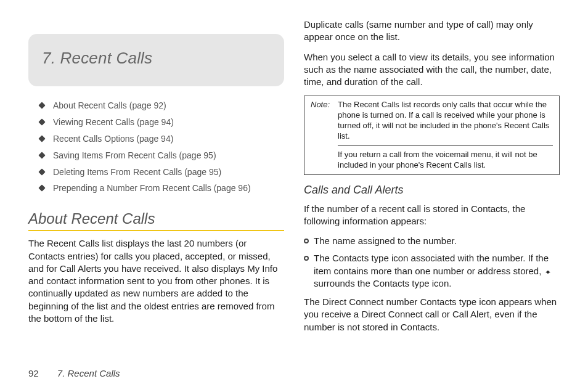 The image size is (588, 392). I want to click on list-item-text-part: surrounds the Contacts type icon., so click(382, 284).